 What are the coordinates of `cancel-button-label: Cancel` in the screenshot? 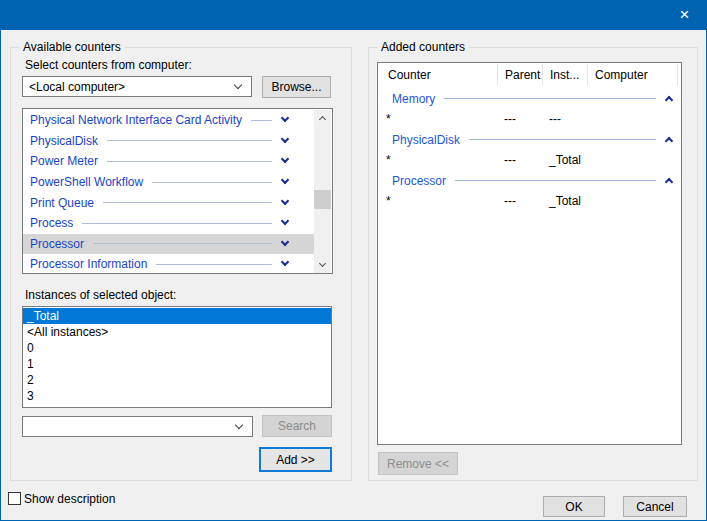 It's located at (654, 507).